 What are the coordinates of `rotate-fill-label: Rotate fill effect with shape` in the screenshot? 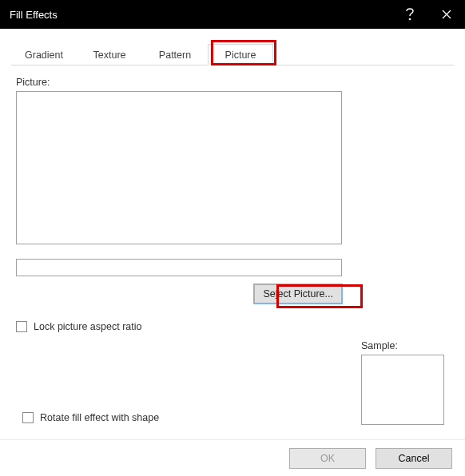 It's located at (99, 418).